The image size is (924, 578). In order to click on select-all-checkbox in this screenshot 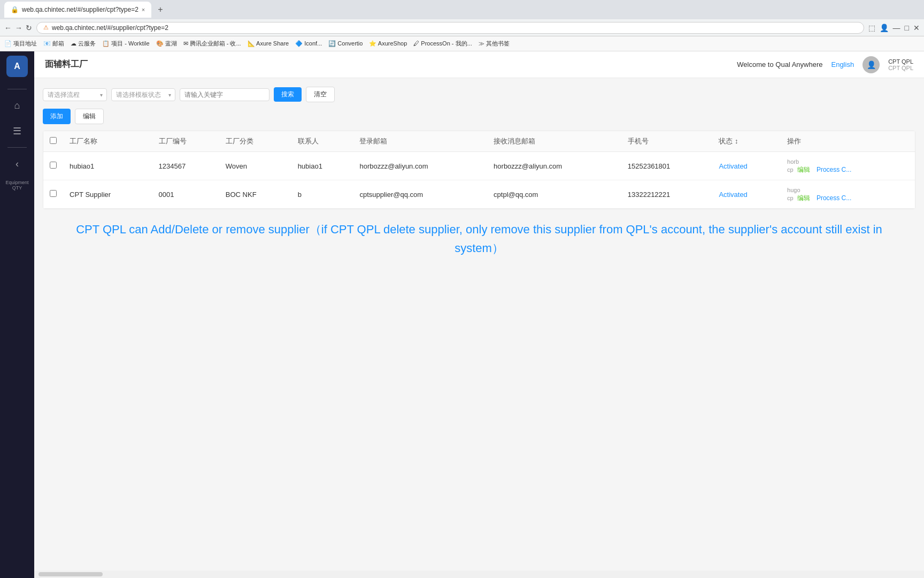, I will do `click(53, 140)`.